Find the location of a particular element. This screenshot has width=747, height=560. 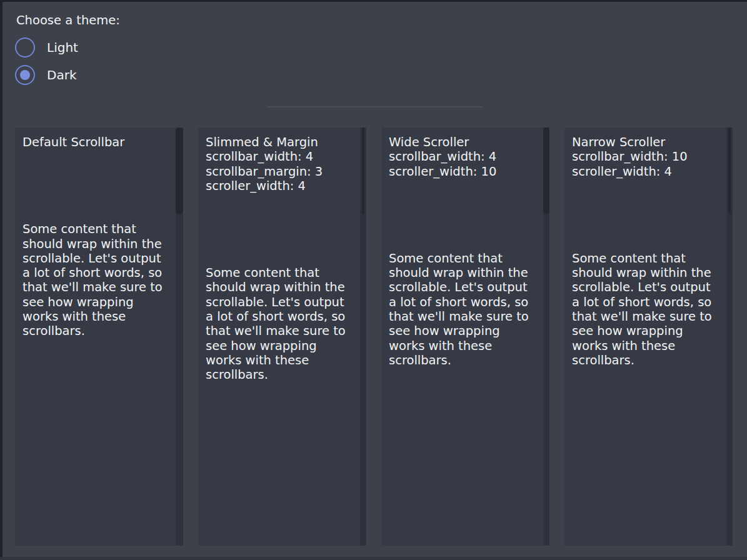

panel-title-line: Narrow Scroller is located at coordinates (648, 142).